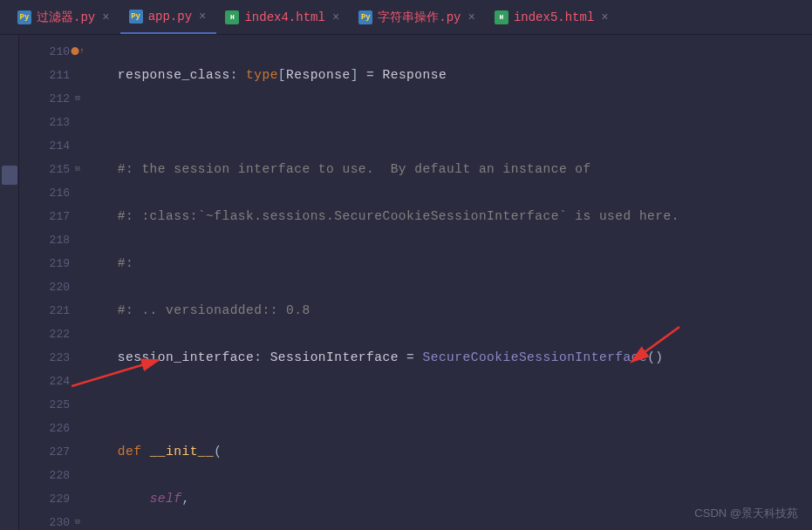  What do you see at coordinates (44, 310) in the screenshot?
I see `line-number: 221` at bounding box center [44, 310].